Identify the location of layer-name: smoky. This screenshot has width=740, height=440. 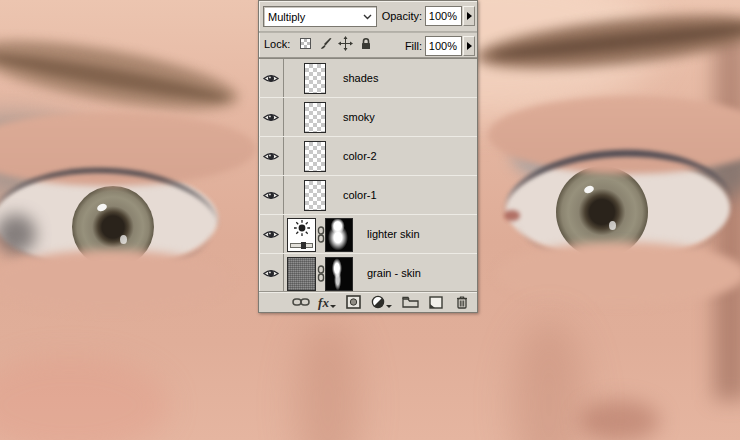
(359, 117).